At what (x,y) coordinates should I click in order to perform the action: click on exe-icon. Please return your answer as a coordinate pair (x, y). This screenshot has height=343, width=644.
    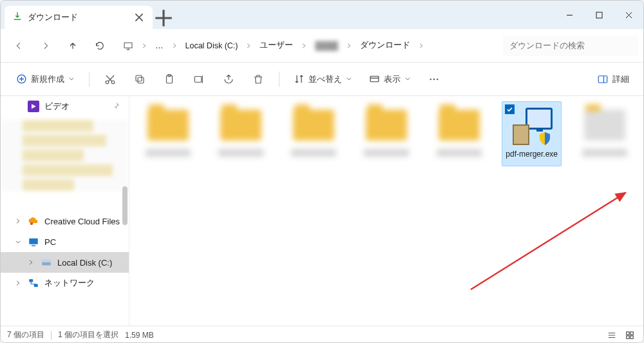
    Looking at the image, I should click on (532, 126).